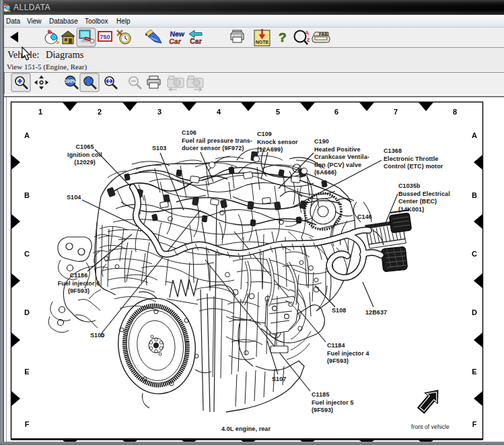 The width and height of the screenshot is (504, 445). I want to click on svg-text: FAB, so click(323, 34).